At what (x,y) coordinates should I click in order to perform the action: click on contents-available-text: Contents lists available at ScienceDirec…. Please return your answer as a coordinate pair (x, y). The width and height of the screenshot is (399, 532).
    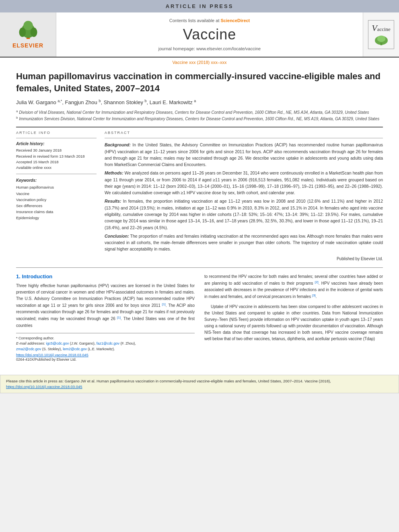
    Looking at the image, I should click on (210, 21).